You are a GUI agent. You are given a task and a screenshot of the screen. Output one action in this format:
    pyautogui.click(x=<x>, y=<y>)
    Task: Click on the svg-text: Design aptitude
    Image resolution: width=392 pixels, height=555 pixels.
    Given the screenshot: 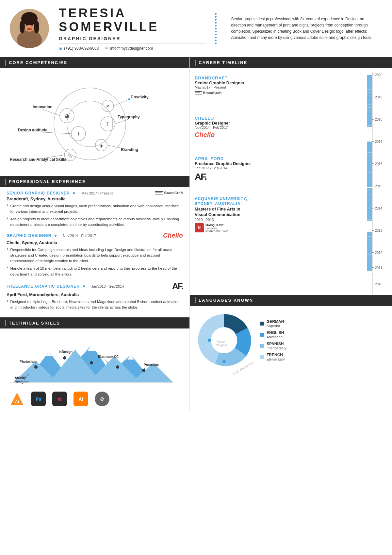 What is the action you would take?
    pyautogui.click(x=33, y=130)
    